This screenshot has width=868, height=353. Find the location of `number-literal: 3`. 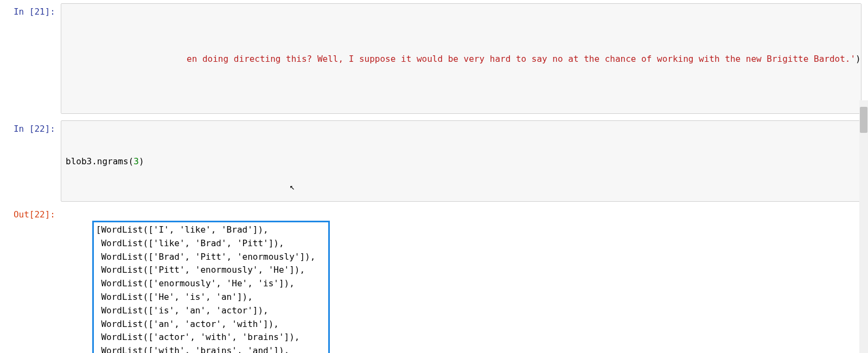

number-literal: 3 is located at coordinates (136, 162).